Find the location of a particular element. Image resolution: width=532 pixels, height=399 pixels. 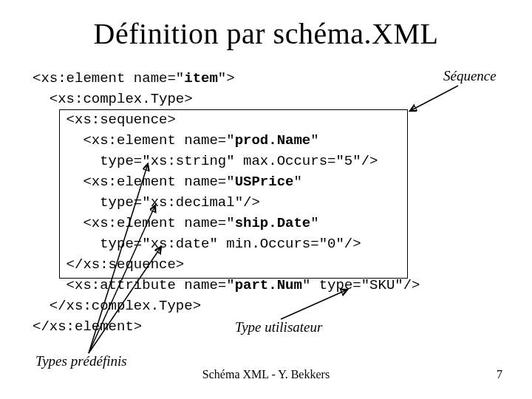

code-line: <xs:element name="prod.Name" is located at coordinates (176, 140).